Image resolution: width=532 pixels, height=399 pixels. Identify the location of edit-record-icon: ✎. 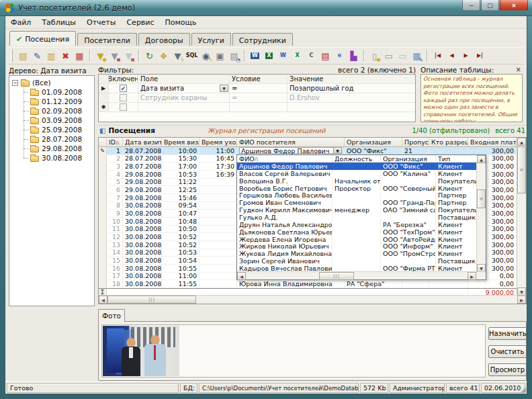
(38, 56).